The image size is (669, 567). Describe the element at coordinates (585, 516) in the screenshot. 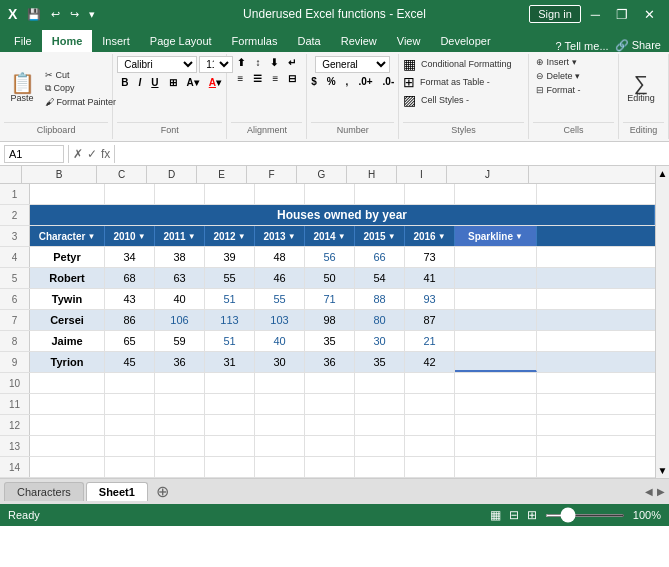

I see `zoom-slider` at that location.